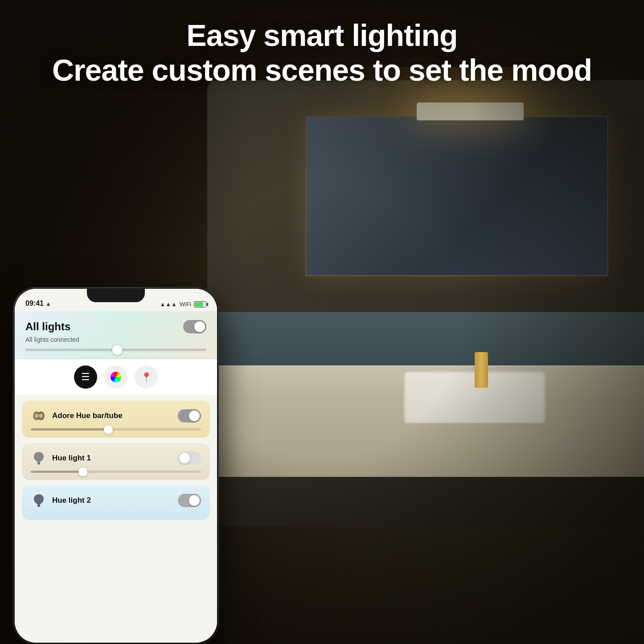  Describe the element at coordinates (108, 430) in the screenshot. I see `adore-slider-handle` at that location.